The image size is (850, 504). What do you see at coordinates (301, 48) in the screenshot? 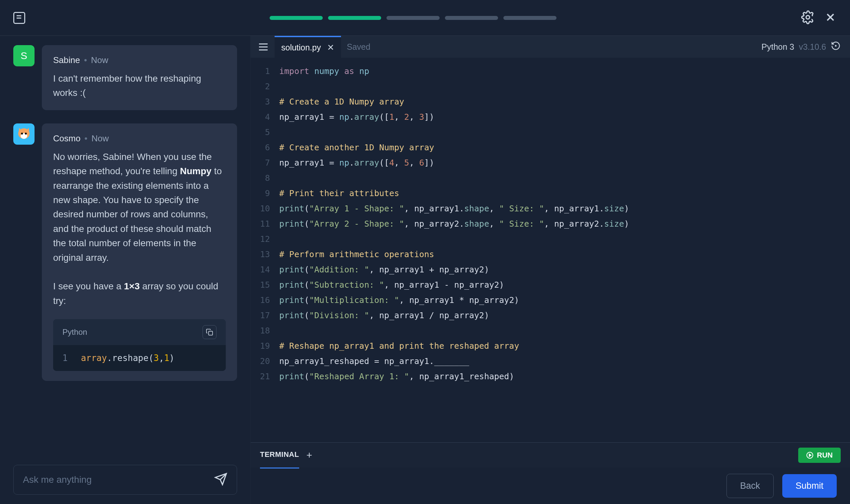
I see `file-name: solution.py` at bounding box center [301, 48].